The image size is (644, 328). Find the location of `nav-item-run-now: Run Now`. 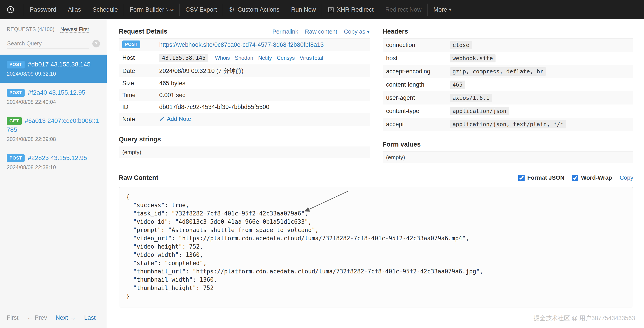

nav-item-run-now: Run Now is located at coordinates (304, 10).